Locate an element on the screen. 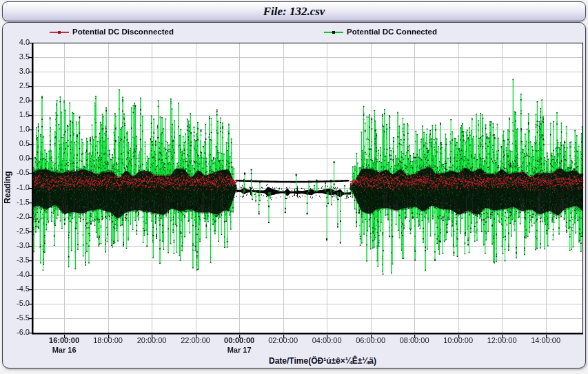 Image resolution: width=588 pixels, height=374 pixels. y-tick-label: 4.0 is located at coordinates (15, 42).